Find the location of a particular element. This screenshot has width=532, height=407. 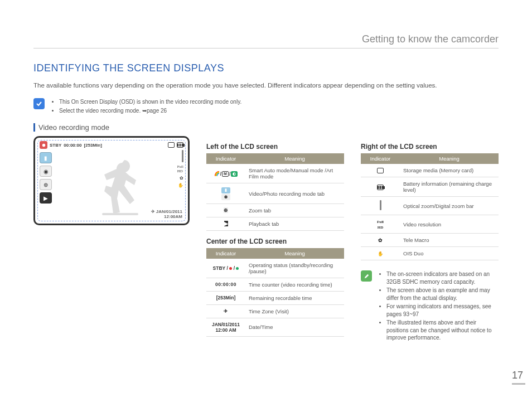

table-row: STBY / / Operating status (standby/recor… is located at coordinates (275, 269).